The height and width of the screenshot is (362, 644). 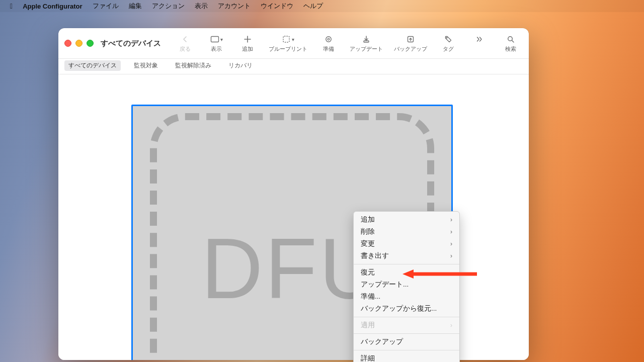 I want to click on ctx-item-remove: 削除 ›, so click(x=407, y=232).